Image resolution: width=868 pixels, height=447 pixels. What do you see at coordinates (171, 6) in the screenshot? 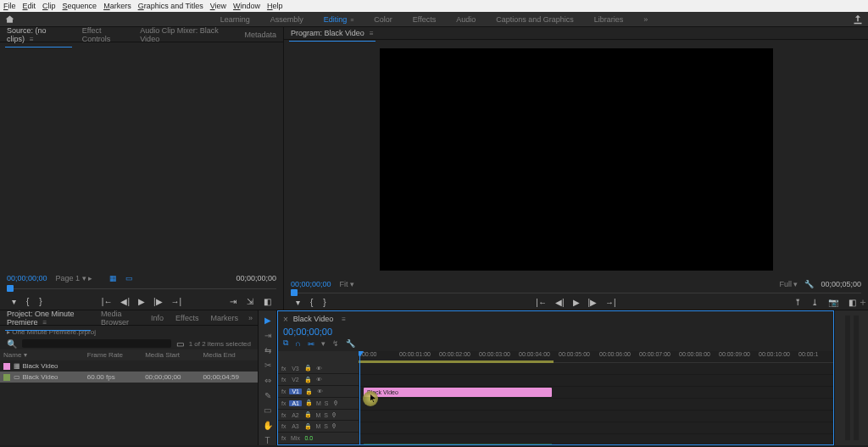
I see `menu-graphics: Graphics and Titles` at bounding box center [171, 6].